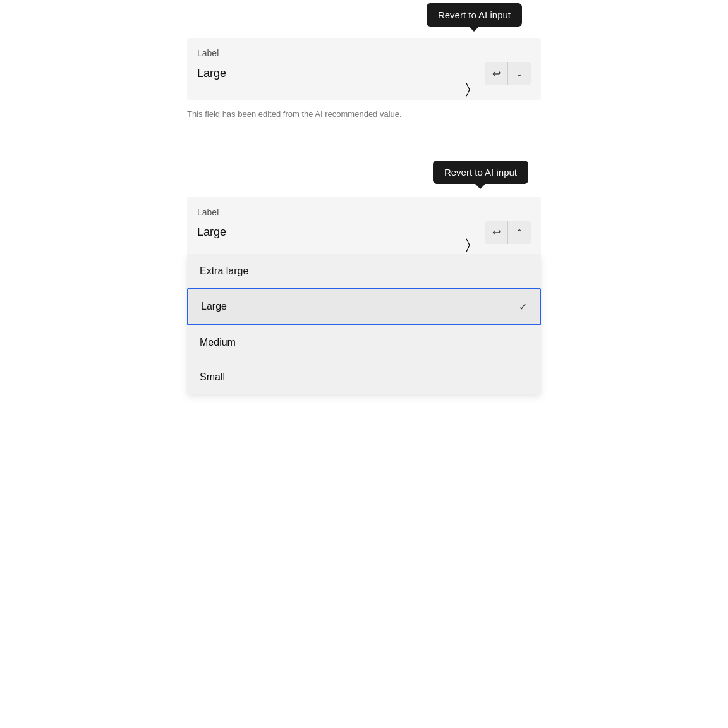 The height and width of the screenshot is (728, 728). I want to click on field-container-2: Label Large ↩ ⌃, so click(364, 226).